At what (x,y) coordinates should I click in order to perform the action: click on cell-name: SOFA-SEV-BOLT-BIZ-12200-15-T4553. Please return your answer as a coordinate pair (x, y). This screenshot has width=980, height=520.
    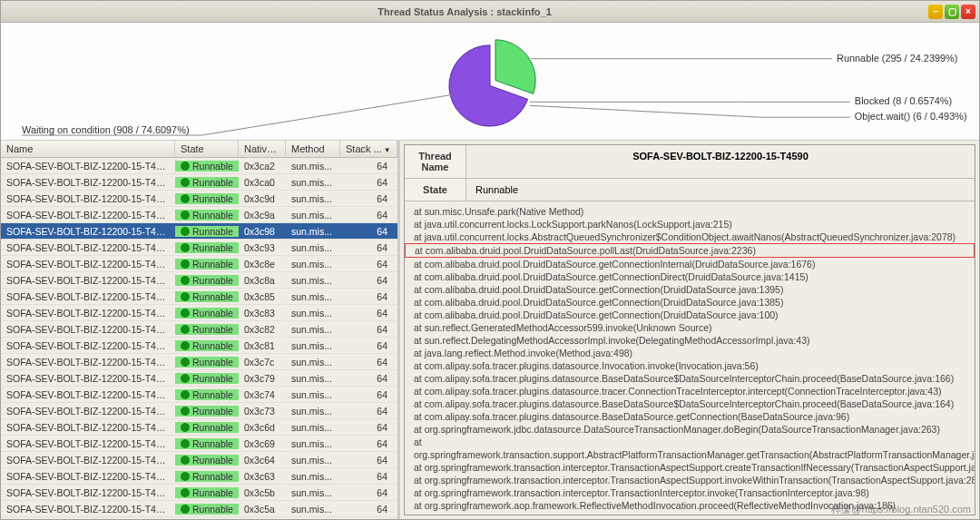
    Looking at the image, I should click on (88, 411).